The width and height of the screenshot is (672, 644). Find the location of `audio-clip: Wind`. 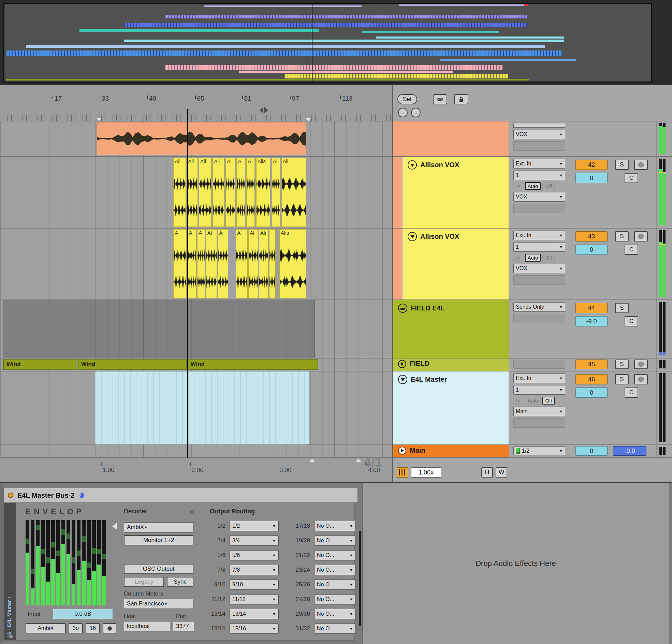

audio-clip: Wind is located at coordinates (132, 364).